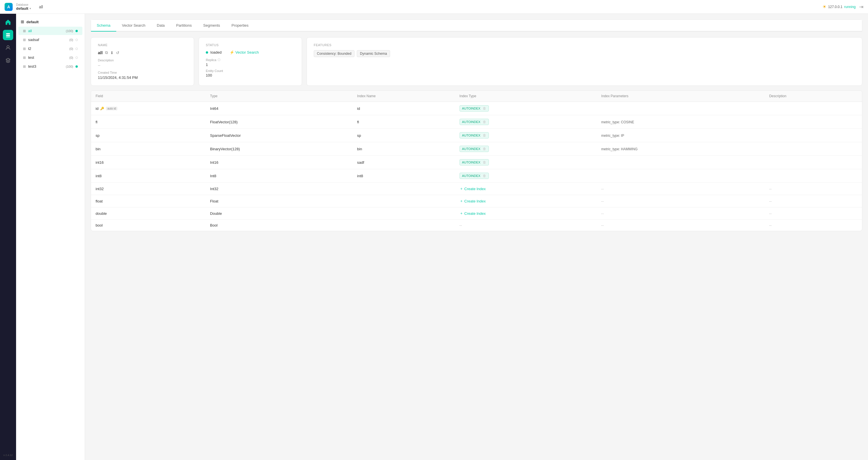 The width and height of the screenshot is (868, 460). Describe the element at coordinates (69, 67) in the screenshot. I see `sidebar-collection-count: (100)` at that location.